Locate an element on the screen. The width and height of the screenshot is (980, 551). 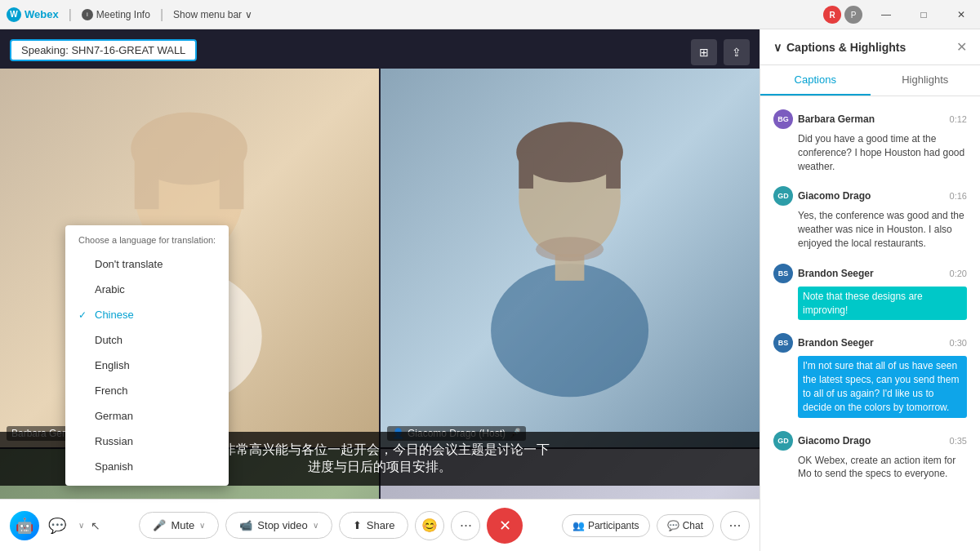
language-dropdown-title: Choose a language for translation: is located at coordinates (147, 242).